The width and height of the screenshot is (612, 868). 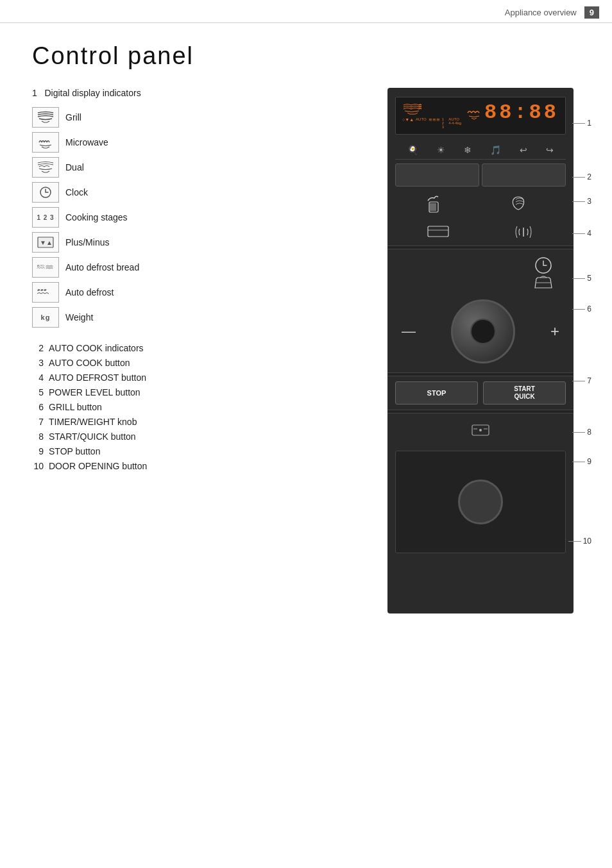 What do you see at coordinates (46, 142) in the screenshot?
I see `microwave-icon` at bounding box center [46, 142].